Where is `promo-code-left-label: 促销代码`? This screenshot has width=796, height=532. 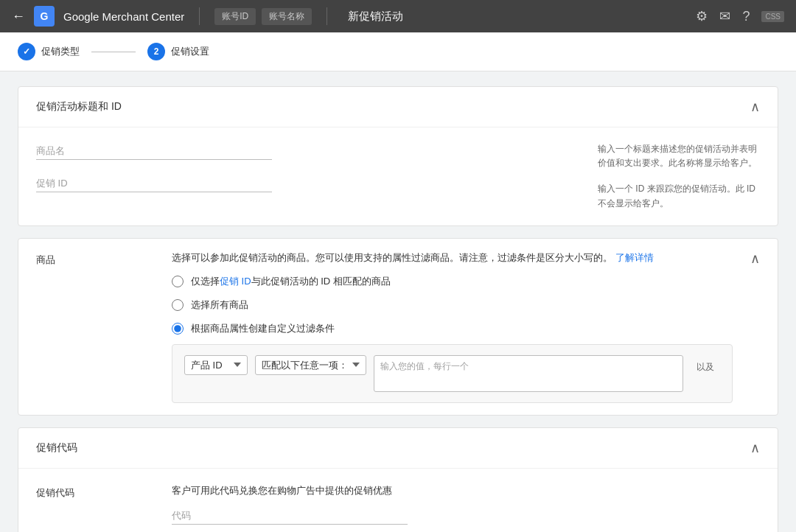
promo-code-left-label: 促销代码 is located at coordinates (95, 508).